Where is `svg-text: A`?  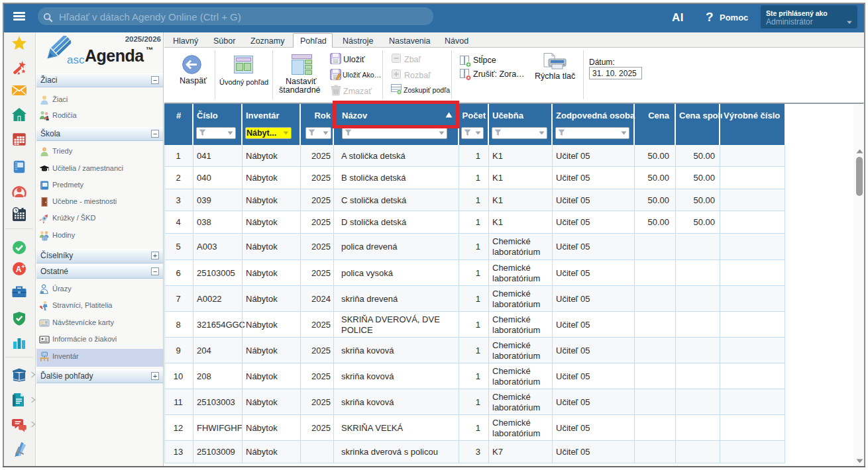
svg-text: A is located at coordinates (19, 269).